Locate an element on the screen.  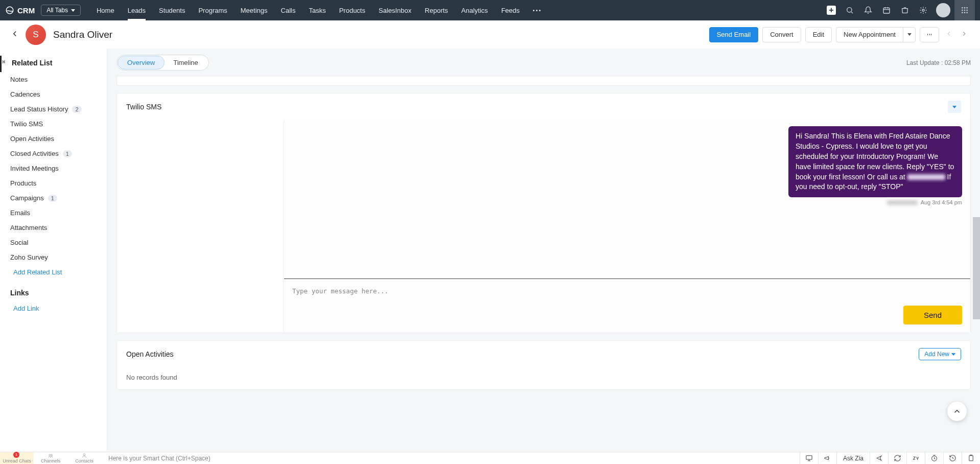
add-link: Add Link is located at coordinates (53, 309).